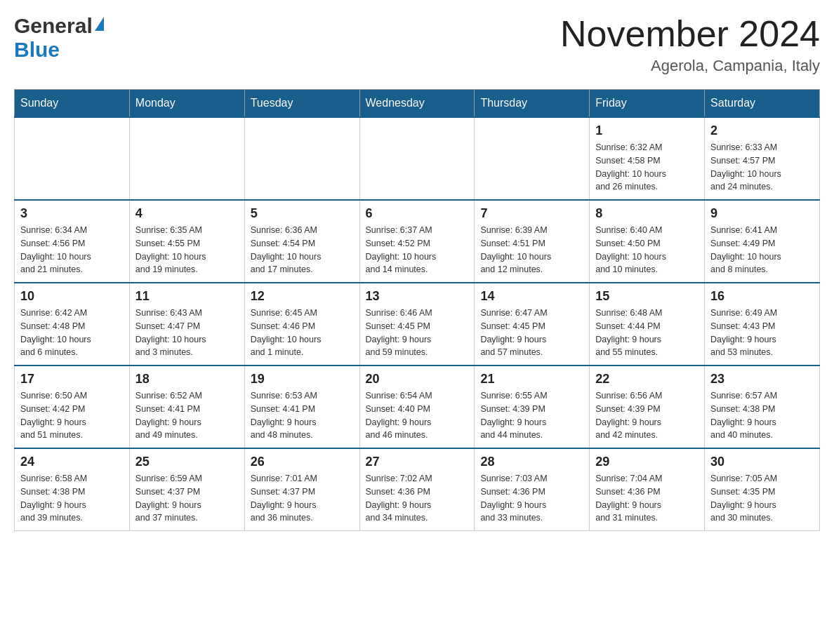 This screenshot has height=644, width=834. I want to click on day-info: Sunrise: 6:33 AM Sunset: 4:57 PM Dayligh…, so click(762, 167).